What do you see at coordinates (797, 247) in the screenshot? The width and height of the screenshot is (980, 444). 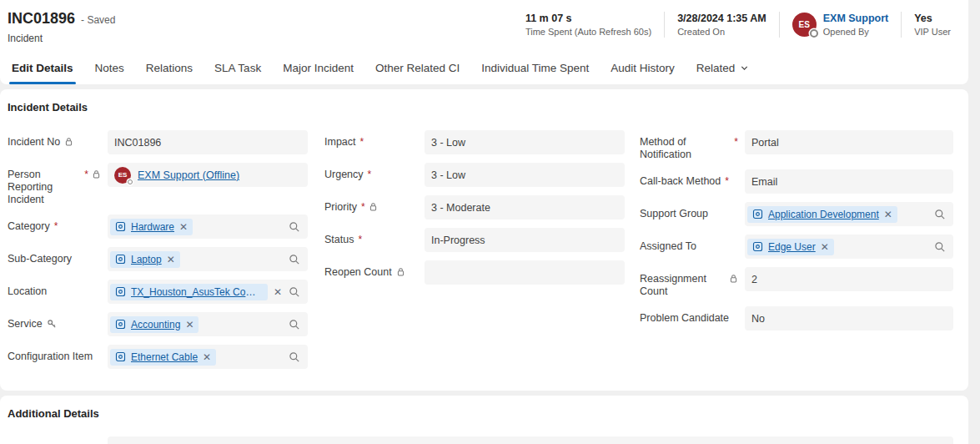 I see `field-row-assigned-to: Assigned ToEdge User✕` at bounding box center [797, 247].